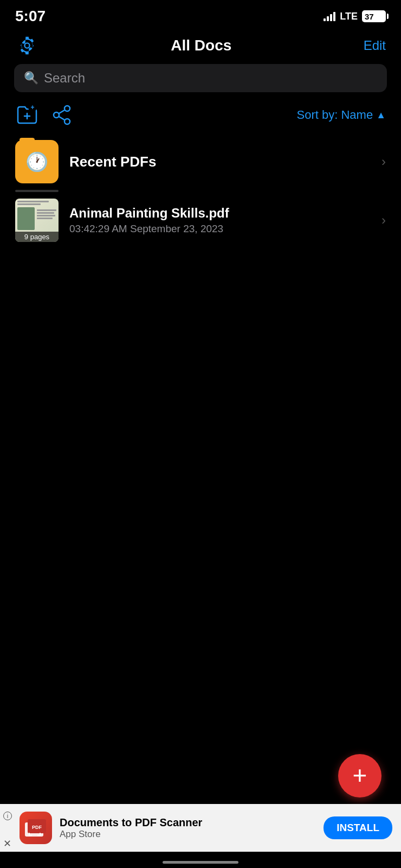  I want to click on status-bar: 5:07 LTE 37, so click(200, 15).